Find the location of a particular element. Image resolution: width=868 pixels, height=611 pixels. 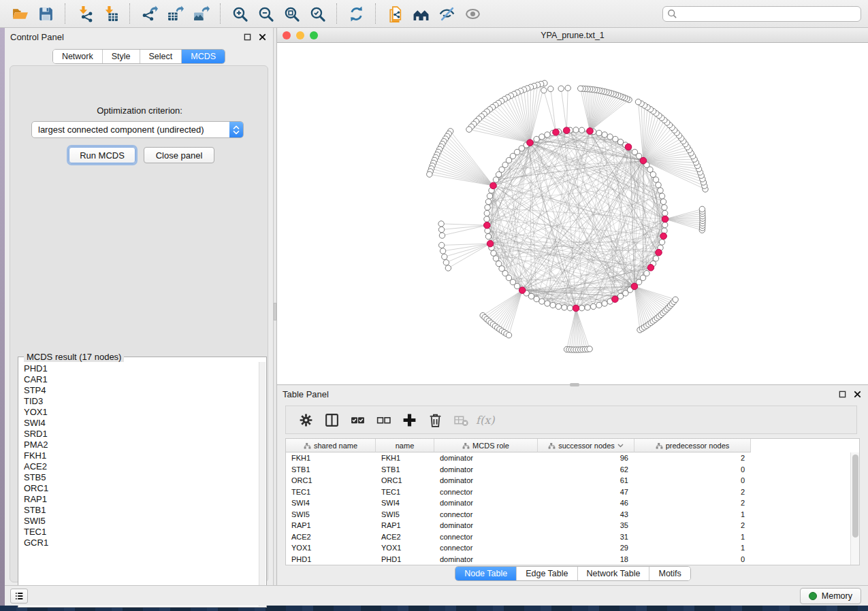

table-row: SWI4SWI4dominator462 is located at coordinates (568, 503).